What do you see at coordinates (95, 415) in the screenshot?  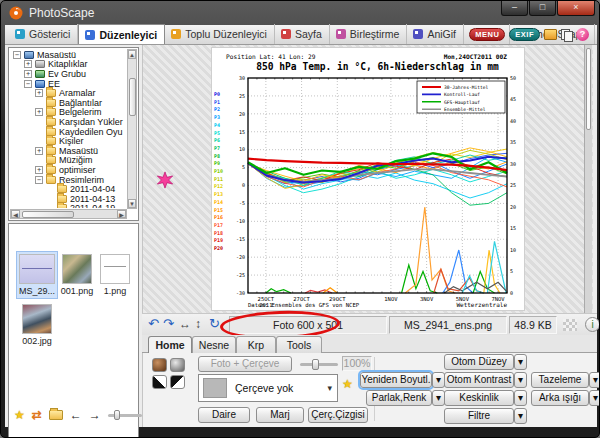 I see `next-arrow-icon: →` at bounding box center [95, 415].